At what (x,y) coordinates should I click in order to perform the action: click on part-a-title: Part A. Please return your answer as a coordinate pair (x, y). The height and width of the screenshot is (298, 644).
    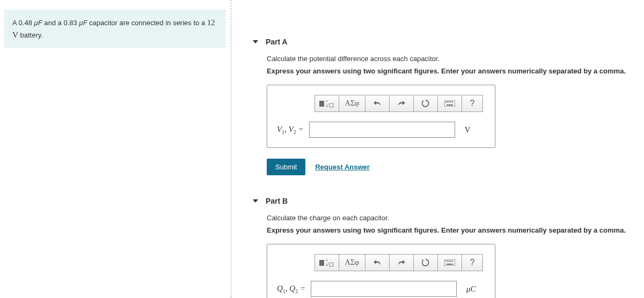
    Looking at the image, I should click on (277, 42).